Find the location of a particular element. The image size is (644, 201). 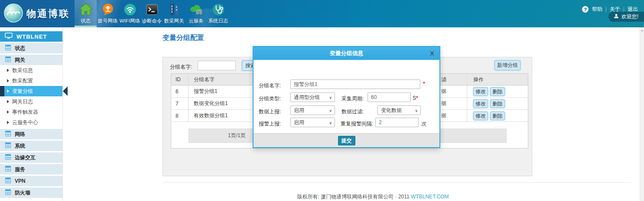

welcome-text: 欢迎您! is located at coordinates (630, 16).